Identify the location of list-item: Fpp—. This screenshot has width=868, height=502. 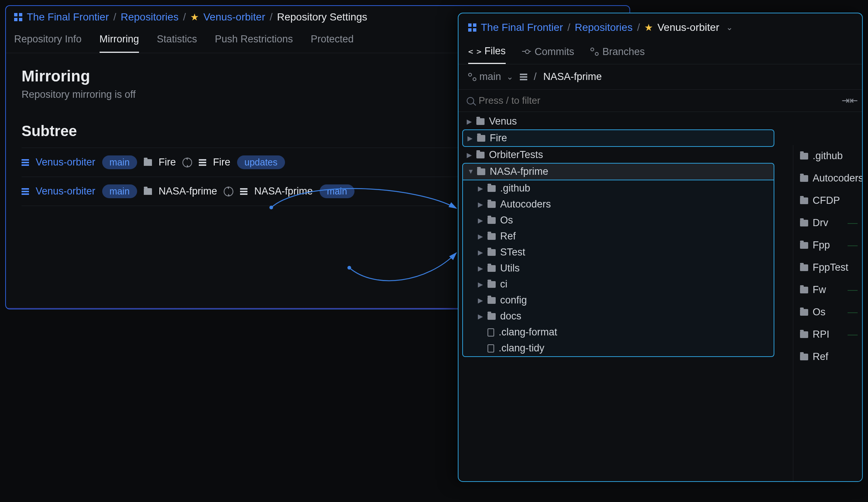
(828, 245).